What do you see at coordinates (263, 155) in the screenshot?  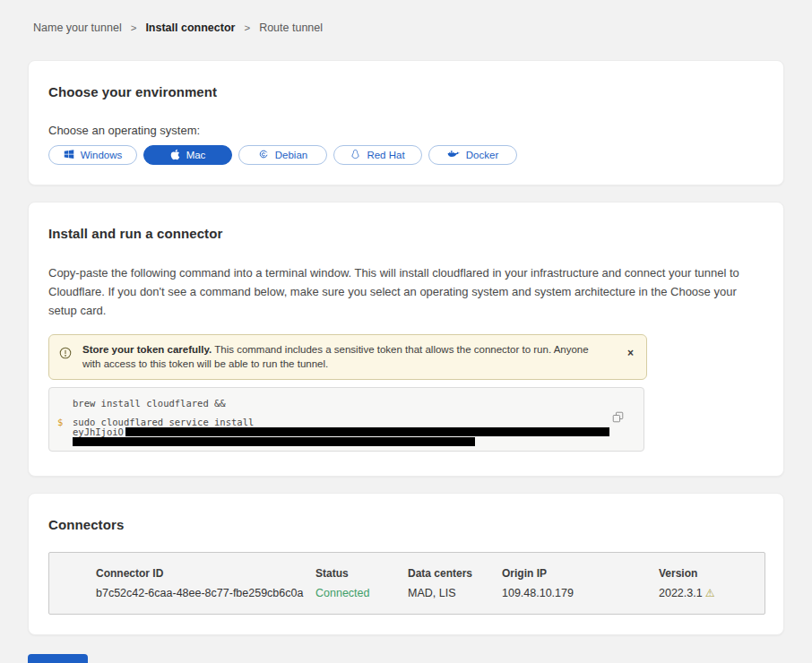 I see `debian-icon` at bounding box center [263, 155].